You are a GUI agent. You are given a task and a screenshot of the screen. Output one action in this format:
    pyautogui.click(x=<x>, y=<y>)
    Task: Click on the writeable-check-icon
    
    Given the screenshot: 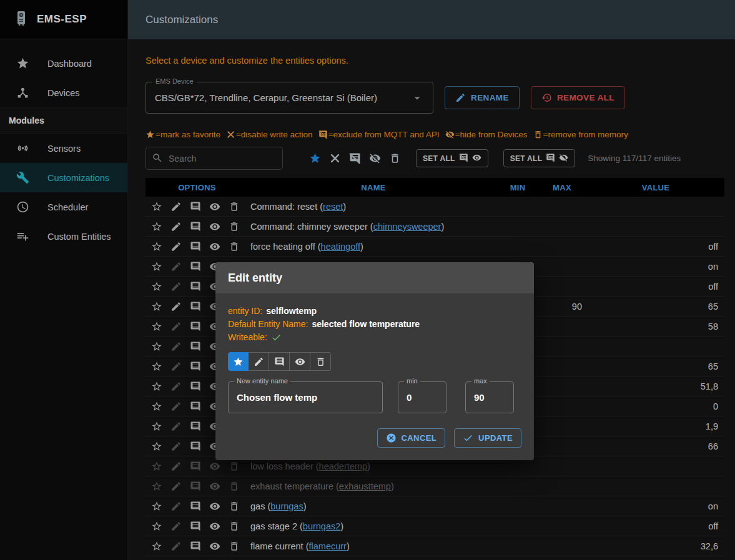 What is the action you would take?
    pyautogui.click(x=276, y=337)
    